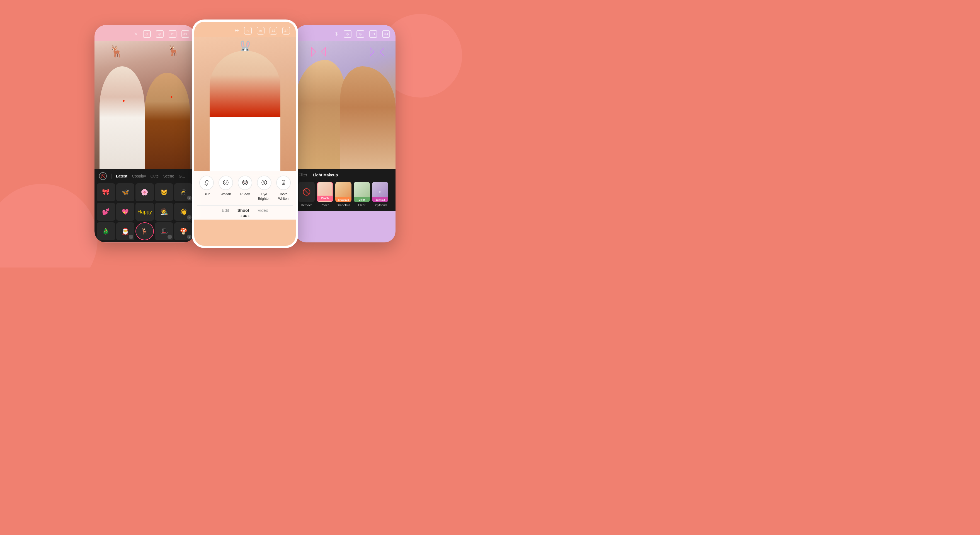 The width and height of the screenshot is (980, 535). I want to click on download-badge-10: ↓, so click(189, 217).